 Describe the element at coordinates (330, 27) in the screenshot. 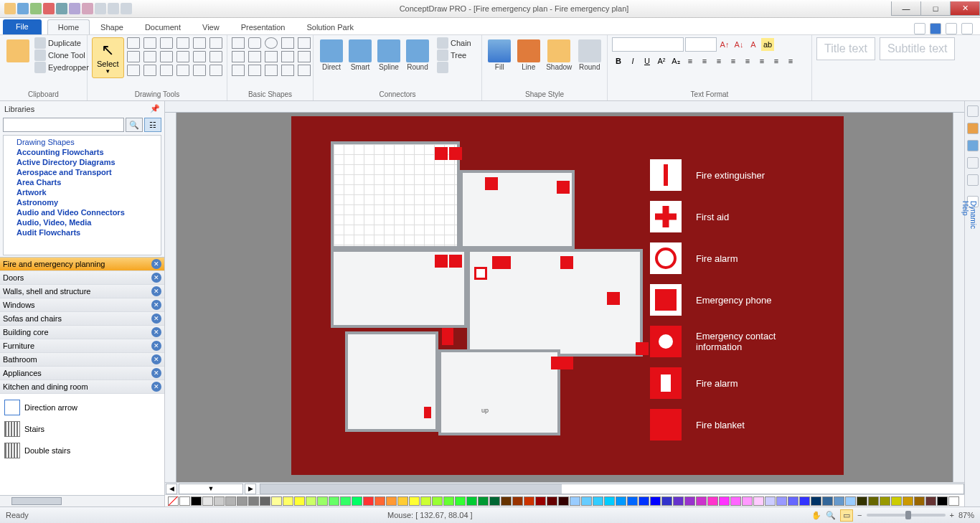

I see `tab-solution-park: Solution Park` at that location.